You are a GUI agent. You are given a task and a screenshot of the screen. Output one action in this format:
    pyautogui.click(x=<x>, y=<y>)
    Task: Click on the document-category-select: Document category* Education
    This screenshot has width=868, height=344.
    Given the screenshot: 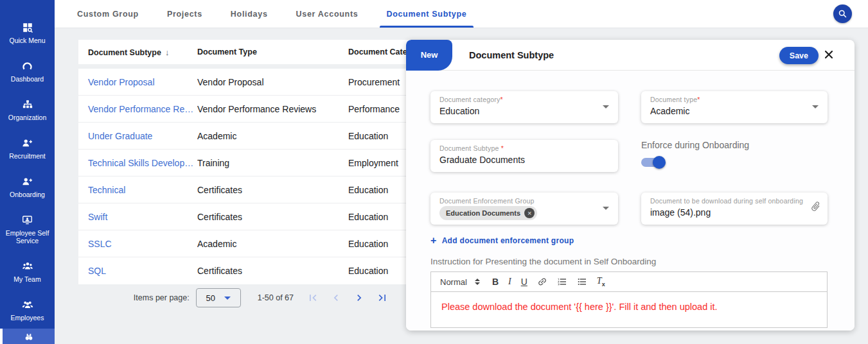 What is the action you would take?
    pyautogui.click(x=524, y=107)
    